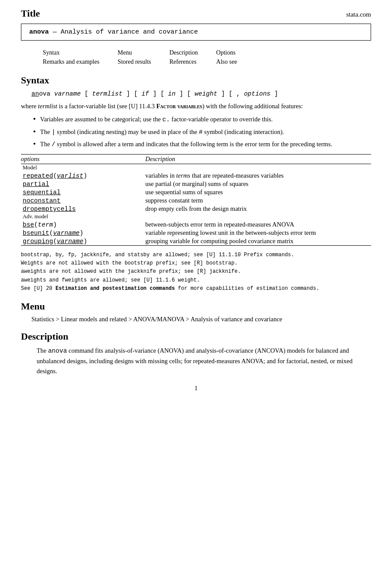 The image size is (392, 574). I want to click on description-heading: Description, so click(196, 337).